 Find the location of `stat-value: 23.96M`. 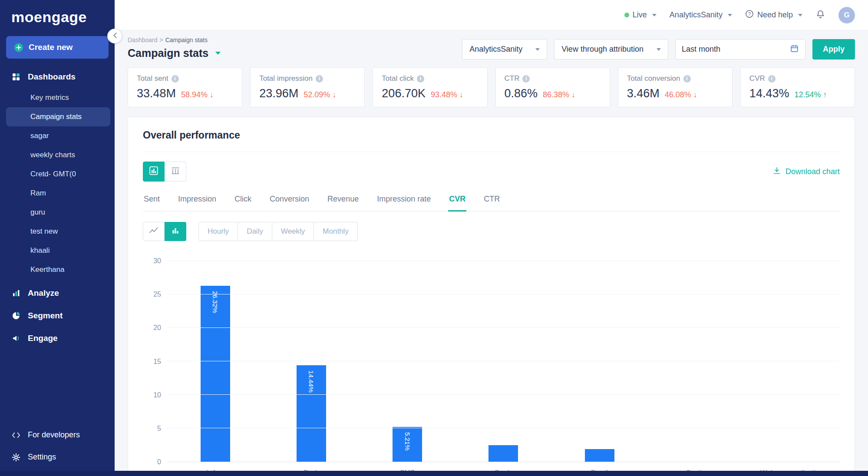

stat-value: 23.96M is located at coordinates (279, 94).